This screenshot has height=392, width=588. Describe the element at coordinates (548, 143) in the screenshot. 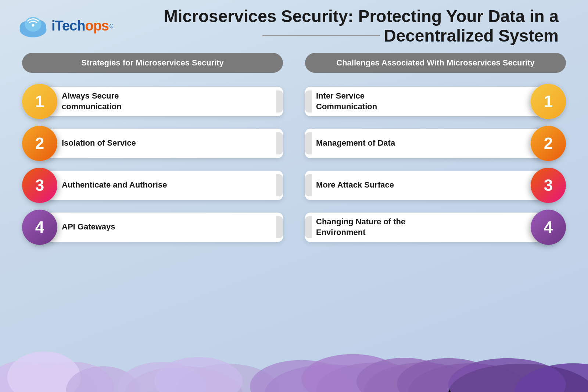

I see `right-number-2: 2` at that location.